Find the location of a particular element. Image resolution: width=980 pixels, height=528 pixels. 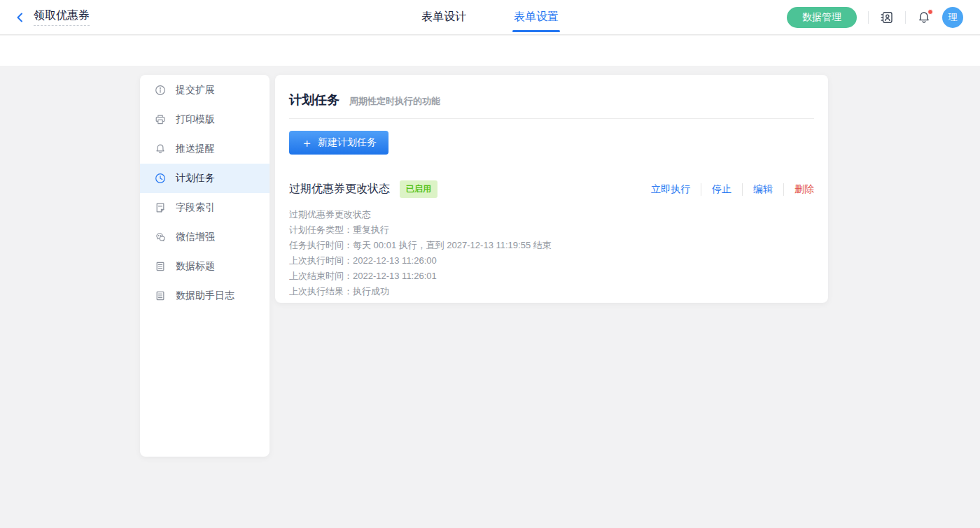

sidebar-item-label: 数据标题 is located at coordinates (195, 266).